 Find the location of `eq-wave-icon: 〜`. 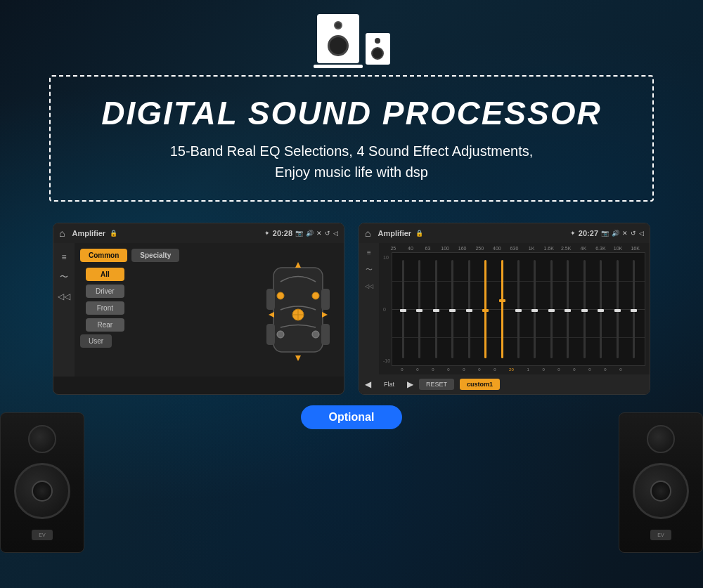

eq-wave-icon: 〜 is located at coordinates (369, 270).